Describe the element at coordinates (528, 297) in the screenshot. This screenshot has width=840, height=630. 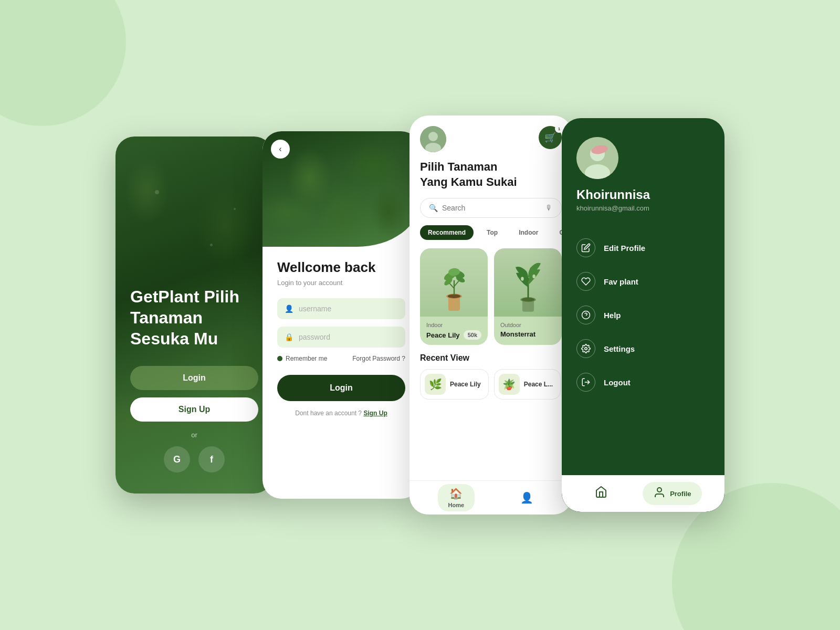
I see `plant-card-outdoor: Outdoor Monsterrat` at that location.